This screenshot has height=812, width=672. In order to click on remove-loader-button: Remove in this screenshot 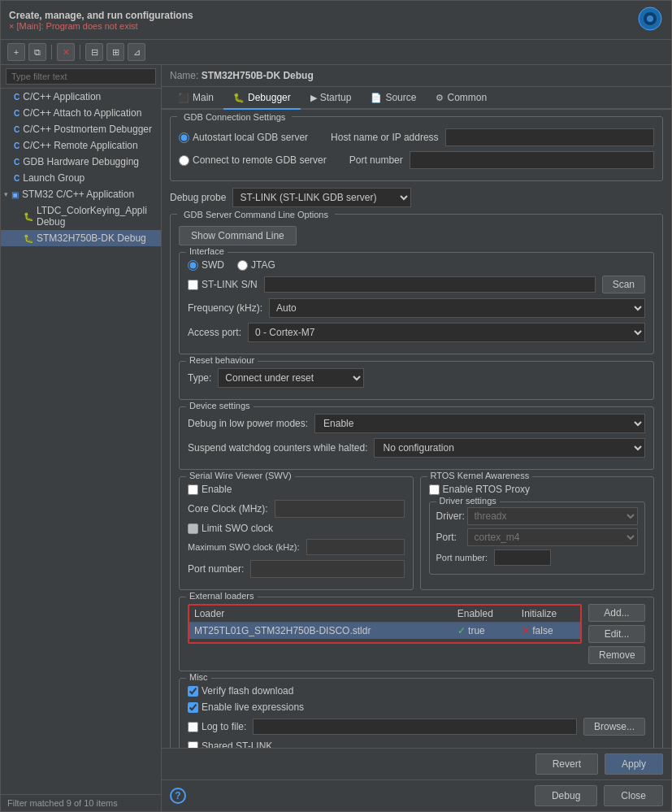, I will do `click(617, 655)`.